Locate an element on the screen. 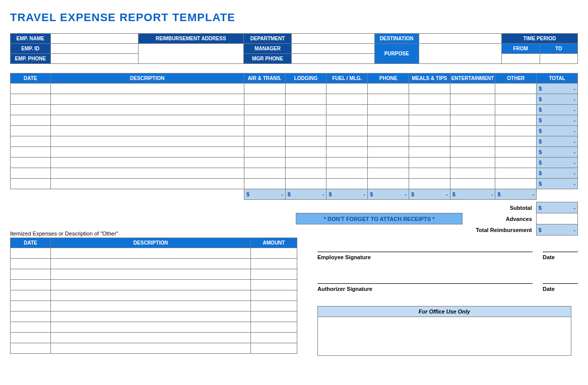  emp-phone-field is located at coordinates (94, 59).